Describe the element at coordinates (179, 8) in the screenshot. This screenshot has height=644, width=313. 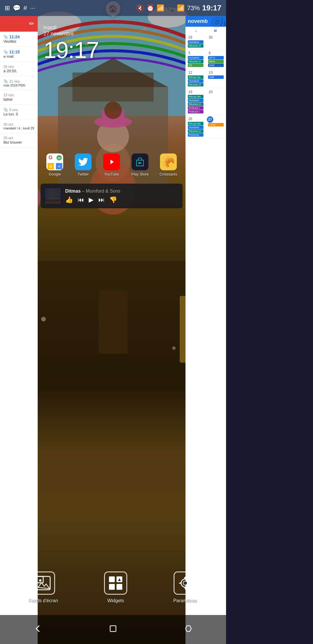
I see `status-right-icons: 🔇 ⏰ 📶 📞 📶 73% 19:17` at that location.